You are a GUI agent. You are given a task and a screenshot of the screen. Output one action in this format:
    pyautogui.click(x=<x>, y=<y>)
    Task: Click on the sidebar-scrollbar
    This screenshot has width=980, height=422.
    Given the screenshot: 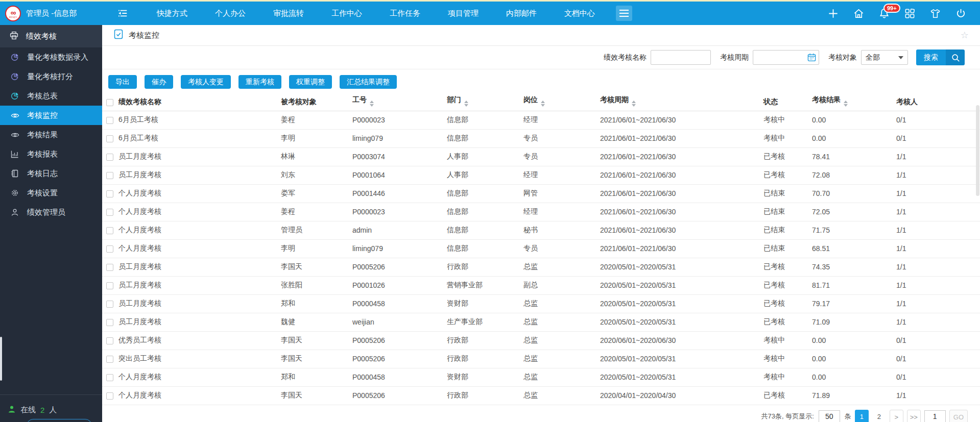 What is the action you would take?
    pyautogui.click(x=1, y=359)
    